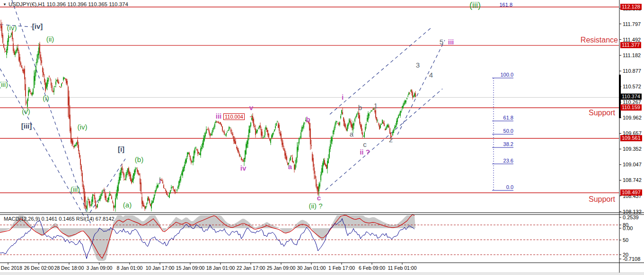 This screenshot has height=275, width=644. Describe the element at coordinates (372, 268) in the screenshot. I see `time-axis-label: 6 Feb 09:00` at that location.